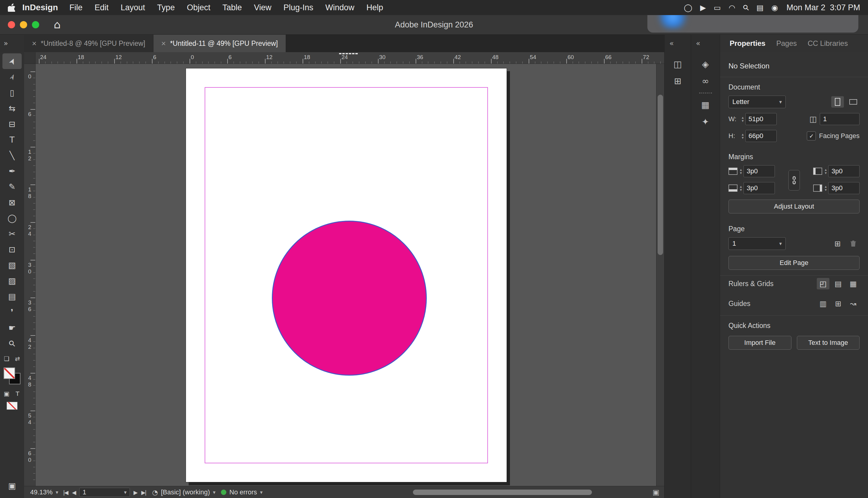 The width and height of the screenshot is (868, 498). I want to click on ellipse-object, so click(349, 298).